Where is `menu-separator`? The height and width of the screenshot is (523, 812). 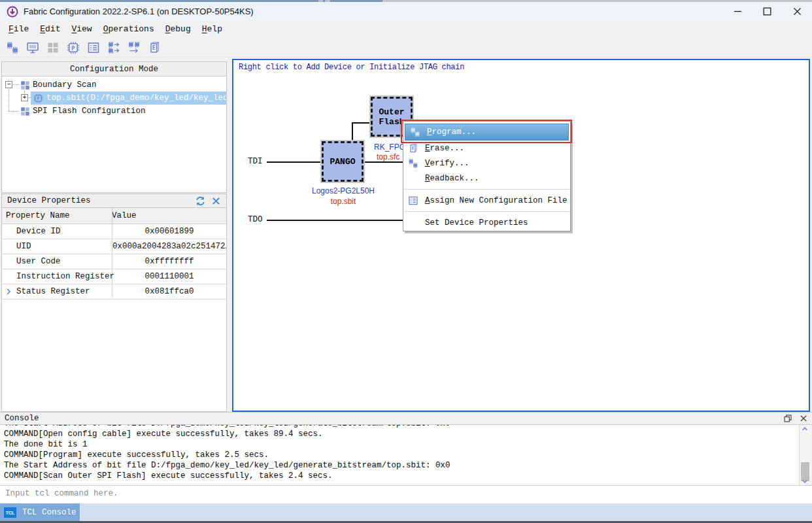
menu-separator is located at coordinates (486, 190).